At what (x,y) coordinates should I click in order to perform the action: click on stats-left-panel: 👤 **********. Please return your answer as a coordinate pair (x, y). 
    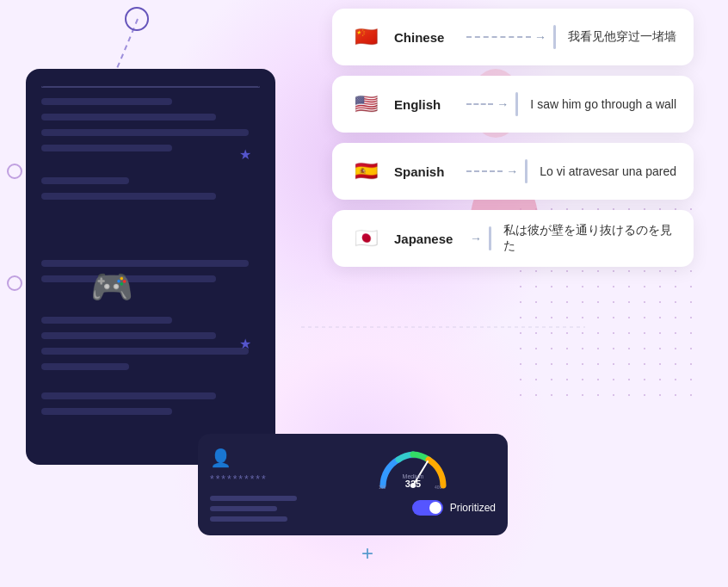
    Looking at the image, I should click on (258, 485).